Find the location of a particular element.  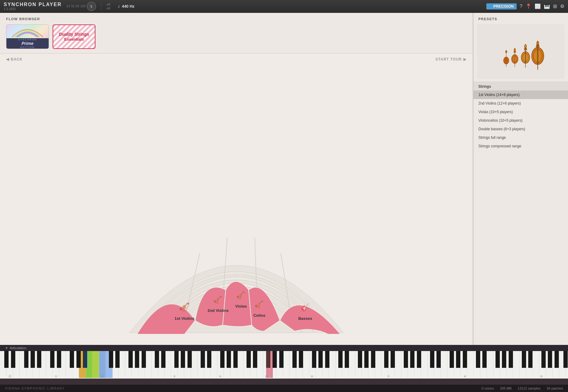

piano-keyboard-svg: /* Piano keys are drawn below as SVG rec… is located at coordinates (284, 365).